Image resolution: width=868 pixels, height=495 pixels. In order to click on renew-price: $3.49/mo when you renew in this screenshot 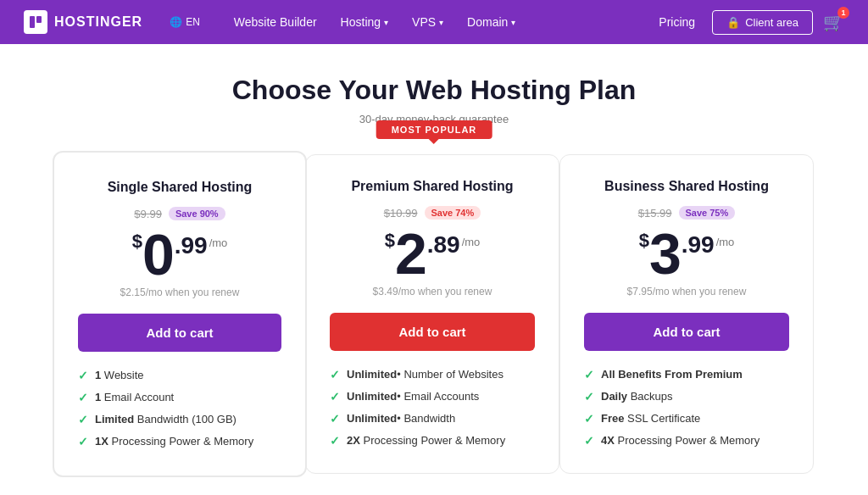, I will do `click(432, 292)`.